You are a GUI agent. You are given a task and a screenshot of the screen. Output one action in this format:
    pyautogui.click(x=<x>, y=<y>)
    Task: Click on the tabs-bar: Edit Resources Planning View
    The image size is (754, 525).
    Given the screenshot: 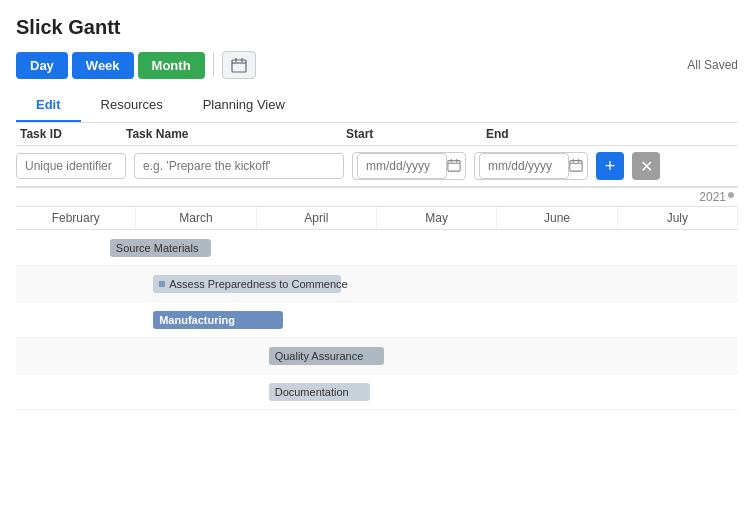 What is the action you would take?
    pyautogui.click(x=377, y=106)
    